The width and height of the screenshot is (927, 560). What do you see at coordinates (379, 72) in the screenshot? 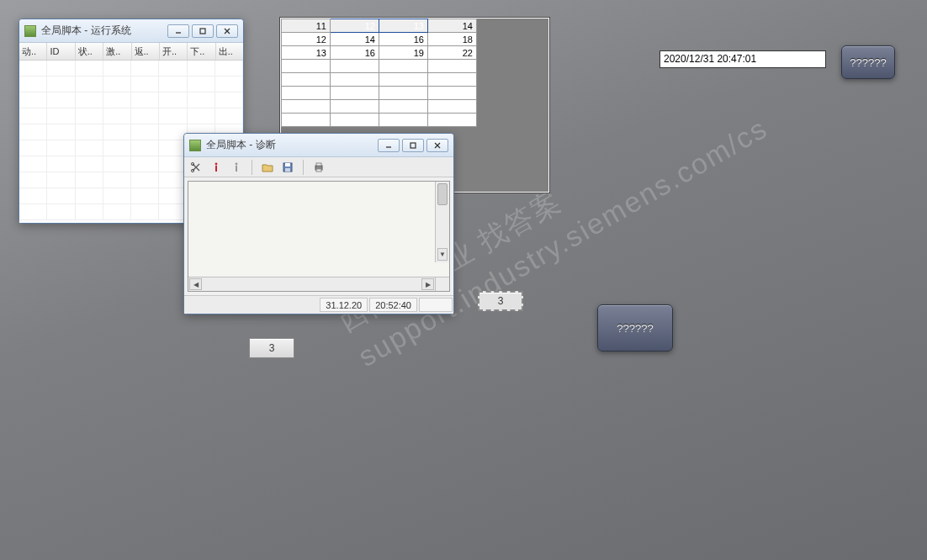
I see `data-grid: 111213141214161813161922` at bounding box center [379, 72].